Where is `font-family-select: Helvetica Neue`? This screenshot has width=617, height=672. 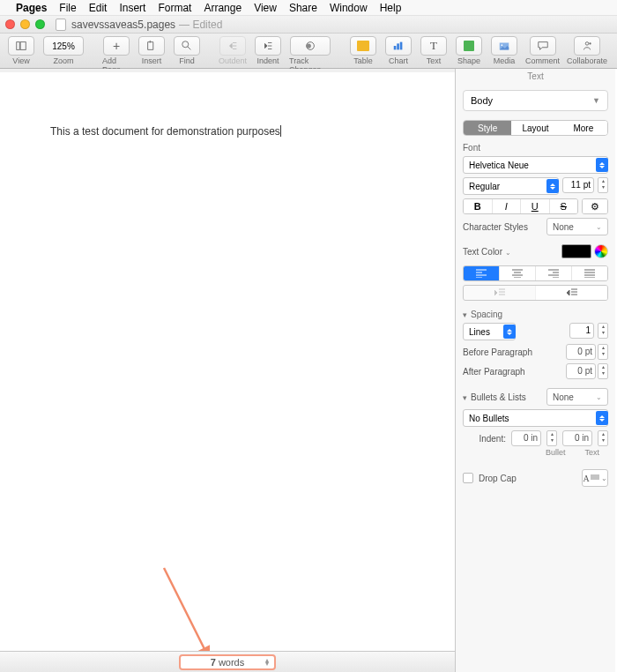
font-family-select: Helvetica Neue is located at coordinates (536, 165).